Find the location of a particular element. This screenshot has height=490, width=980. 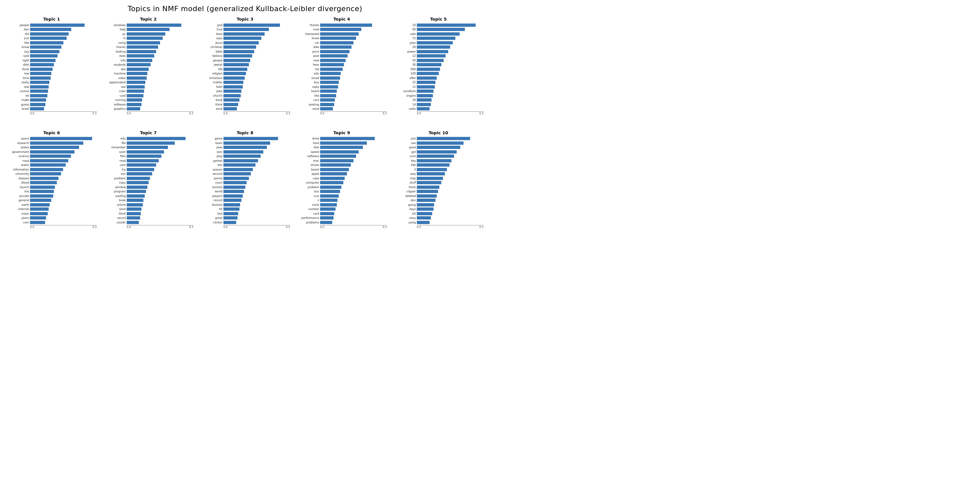

bar-label: condition is located at coordinates (405, 91).